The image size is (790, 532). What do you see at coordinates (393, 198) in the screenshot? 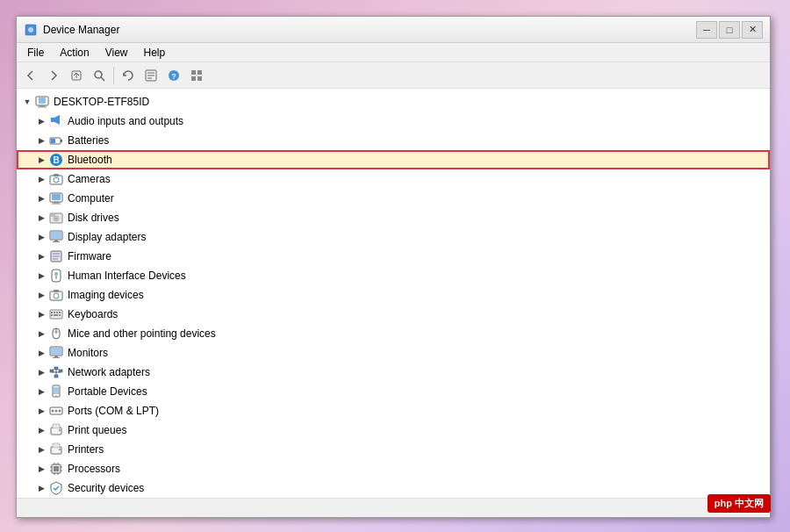
I see `tree-item: Computer` at bounding box center [393, 198].